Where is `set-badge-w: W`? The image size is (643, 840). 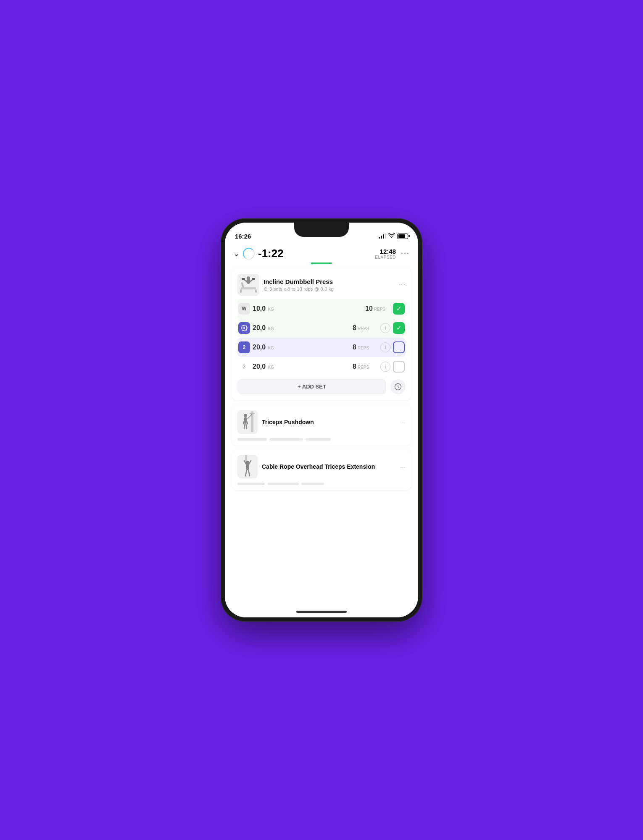
set-badge-w: W is located at coordinates (244, 309).